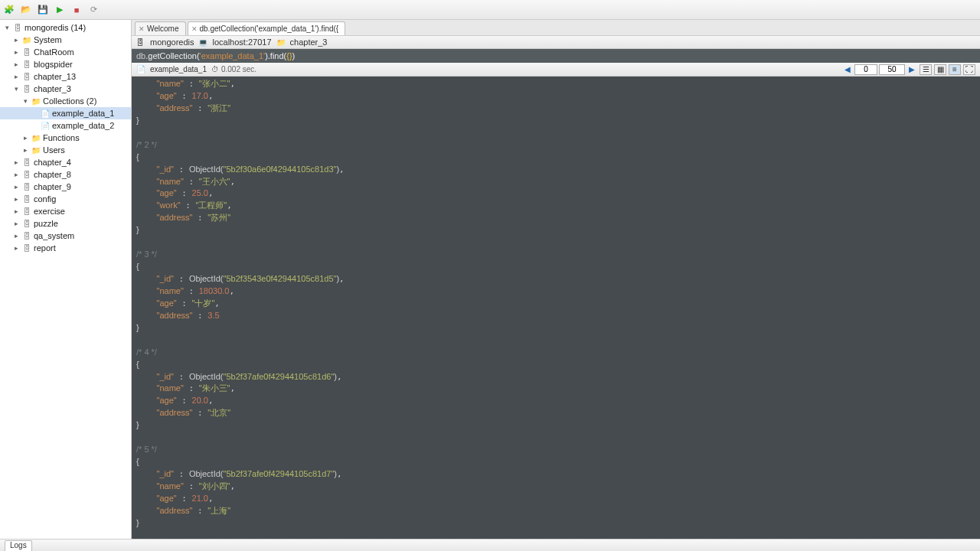 The image size is (980, 551). Describe the element at coordinates (215, 69) in the screenshot. I see `clock-icon: ⏱` at that location.